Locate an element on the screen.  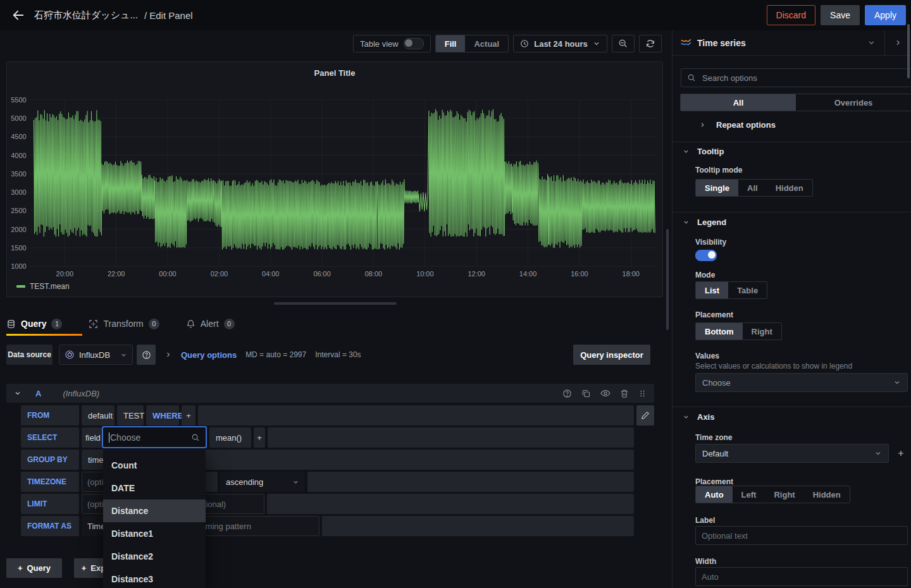
dashboard-title: 石狩市水位計ダッシュ... is located at coordinates (86, 15).